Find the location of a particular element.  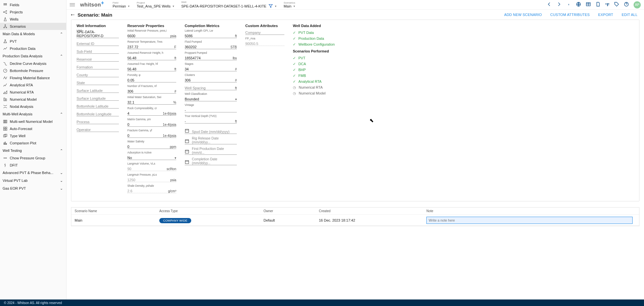

resprop-field: Initial Reservoir Pressure, pres,i6600ps… is located at coordinates (152, 34).